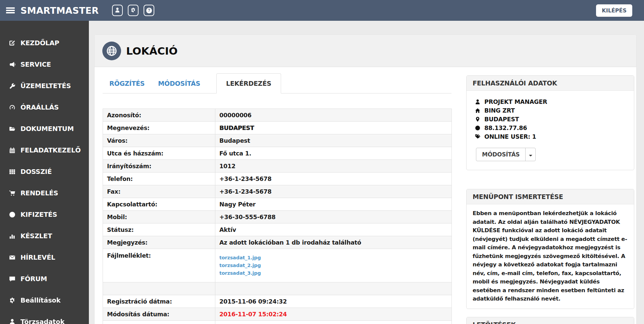 The image size is (644, 324). Describe the element at coordinates (127, 83) in the screenshot. I see `tab-rogzites: RÖGZÍTÉS` at that location.